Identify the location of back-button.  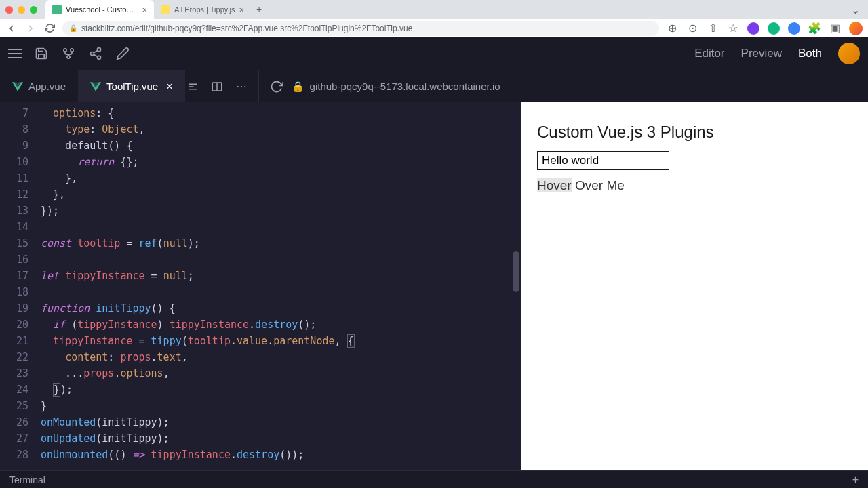
(12, 28).